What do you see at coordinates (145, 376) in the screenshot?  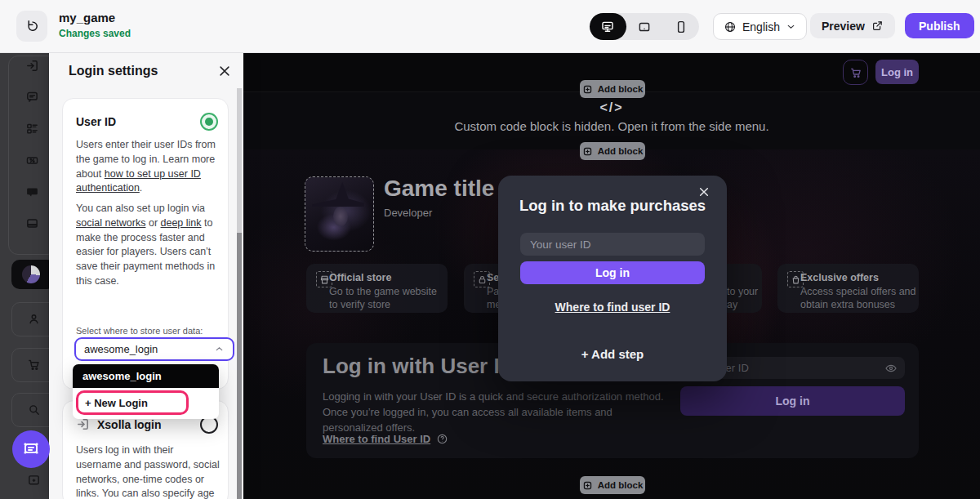 I see `dropdown-option-awesome-login: awesome_login` at bounding box center [145, 376].